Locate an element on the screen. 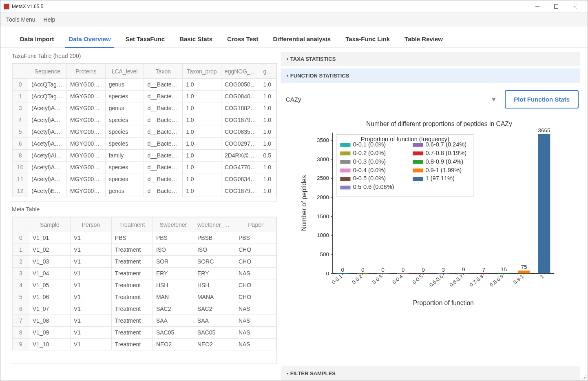 This screenshot has width=588, height=381. table-row: 8V1_09V1TreatmentSAC05SAC05NAS is located at coordinates (144, 333).